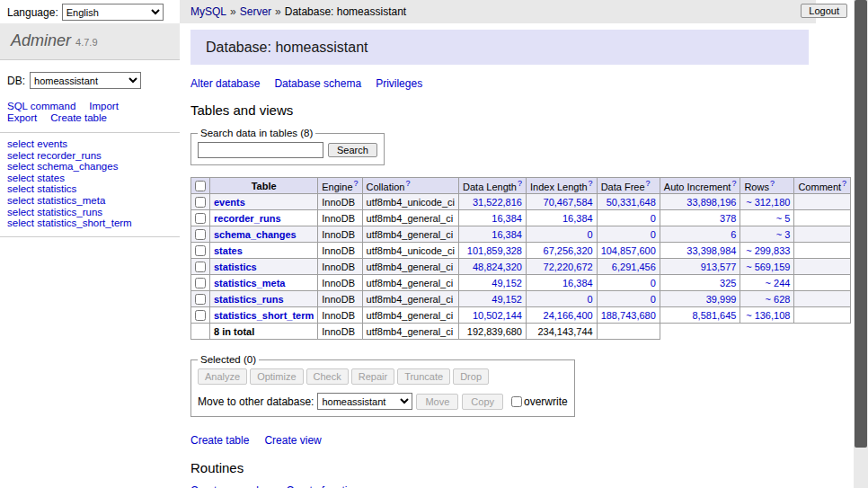  What do you see at coordinates (767, 202) in the screenshot?
I see `rows-count-link: ~ 312,180` at bounding box center [767, 202].